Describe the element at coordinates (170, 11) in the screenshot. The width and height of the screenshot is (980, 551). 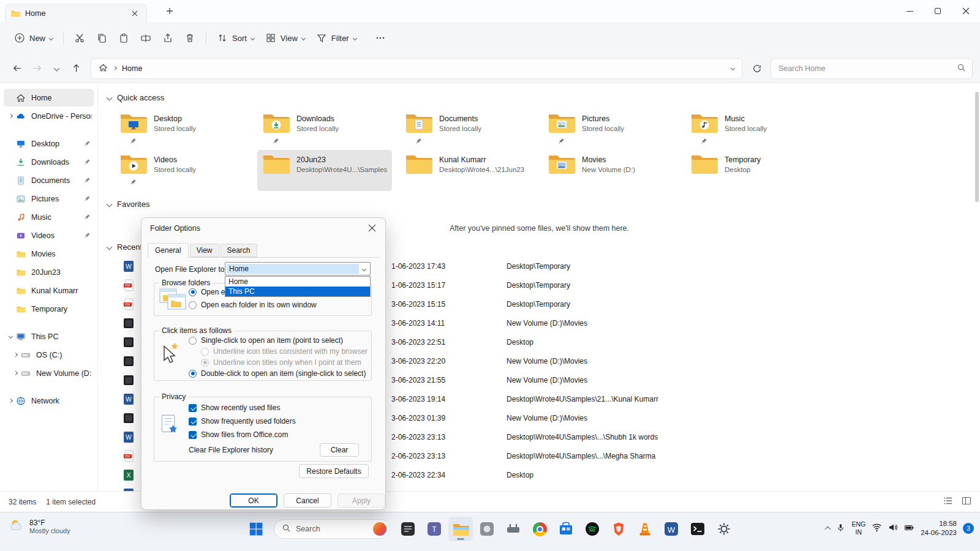
I see `new-tab-button` at that location.